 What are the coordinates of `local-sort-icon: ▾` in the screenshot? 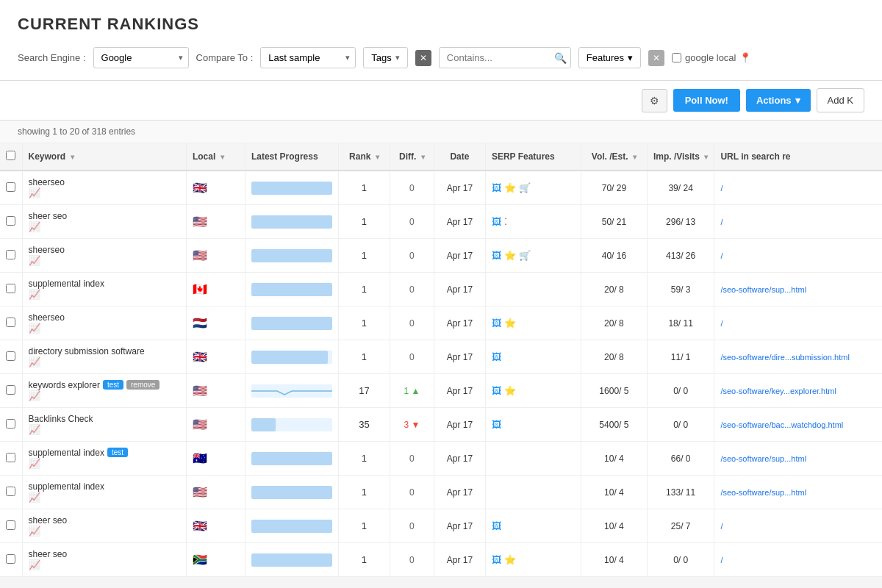 It's located at (222, 157).